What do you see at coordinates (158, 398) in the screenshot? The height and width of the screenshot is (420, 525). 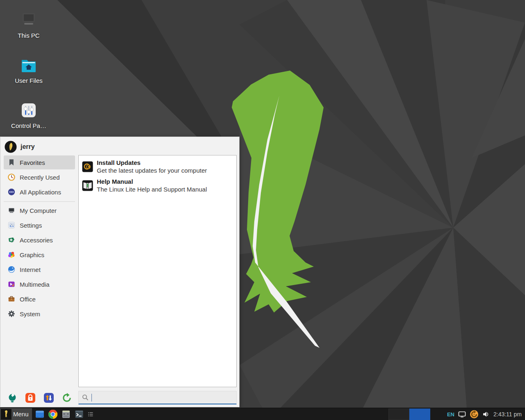 I see `search-box` at bounding box center [158, 398].